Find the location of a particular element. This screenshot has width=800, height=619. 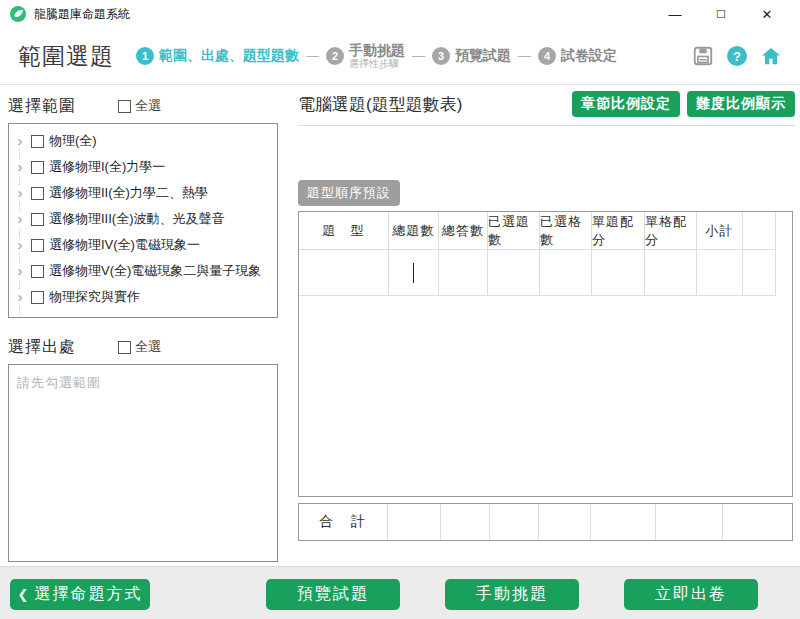

total-answers-cell is located at coordinates (464, 273).